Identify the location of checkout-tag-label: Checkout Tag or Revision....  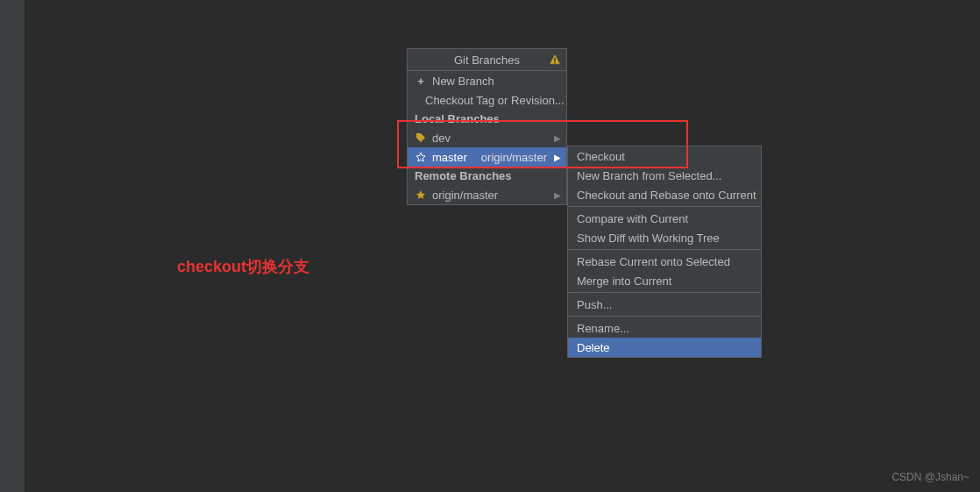
(494, 100).